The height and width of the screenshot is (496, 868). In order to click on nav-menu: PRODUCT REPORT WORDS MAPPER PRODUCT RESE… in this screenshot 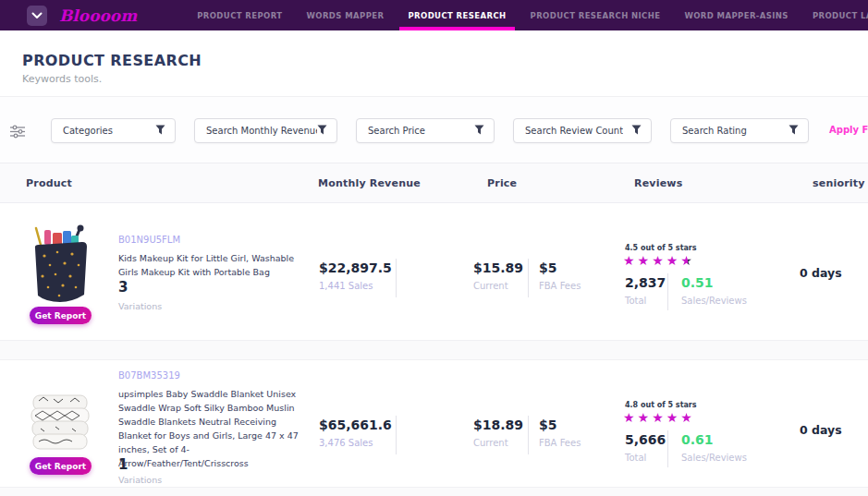, I will do `click(527, 15)`.